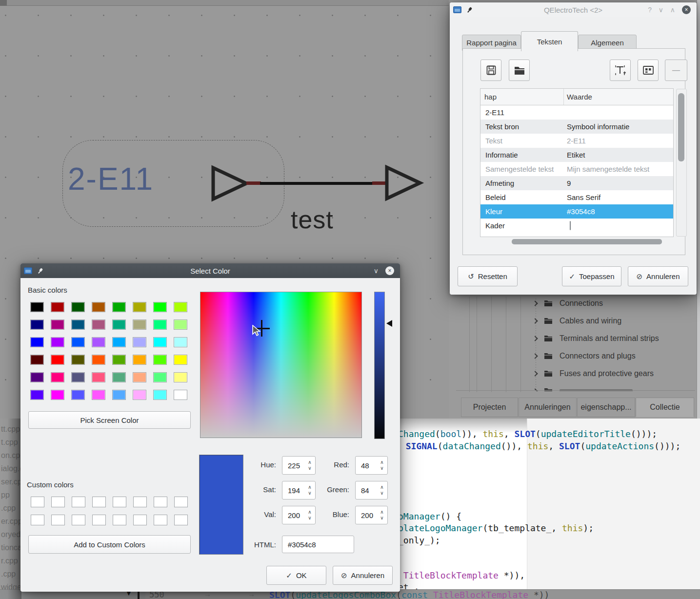 The image size is (700, 599). Describe the element at coordinates (686, 10) in the screenshot. I see `close-button: ×` at that location.